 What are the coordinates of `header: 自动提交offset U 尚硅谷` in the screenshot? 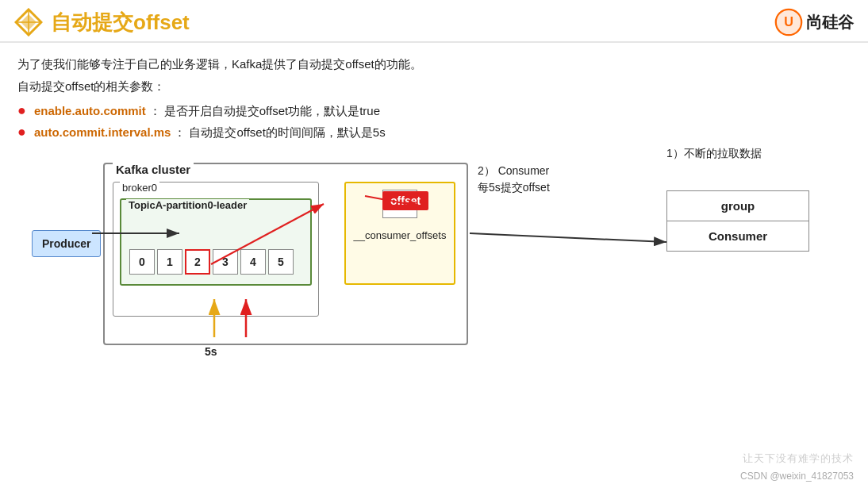 It's located at (434, 21).